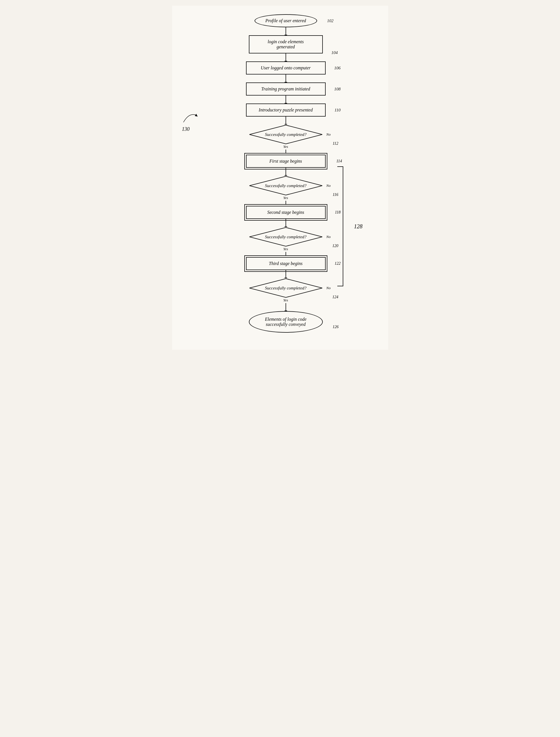 The width and height of the screenshot is (560, 737). Describe the element at coordinates (286, 161) in the screenshot. I see `node-114-label: First stage begins` at that location.